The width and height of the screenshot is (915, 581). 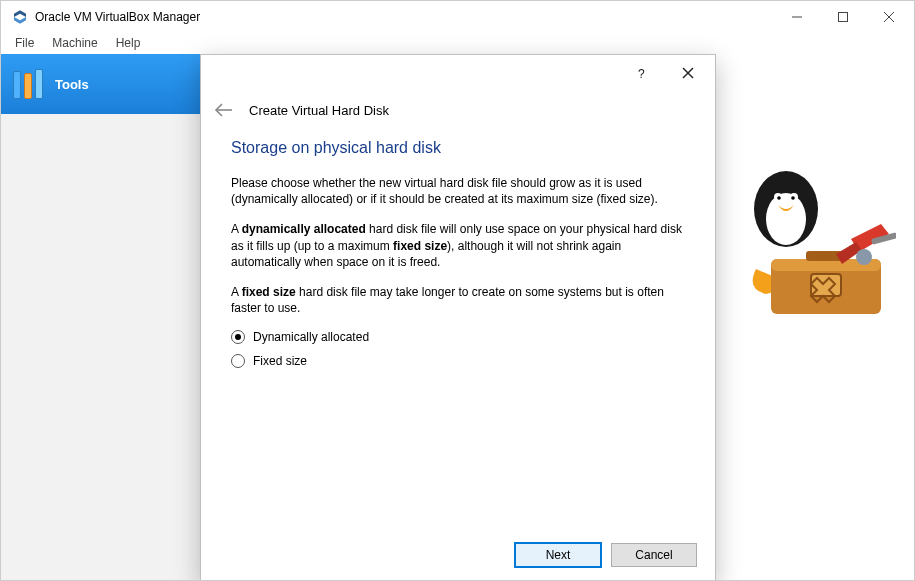 What do you see at coordinates (458, 16) in the screenshot?
I see `titlebar: Oracle VM VirtualBox Manager` at bounding box center [458, 16].